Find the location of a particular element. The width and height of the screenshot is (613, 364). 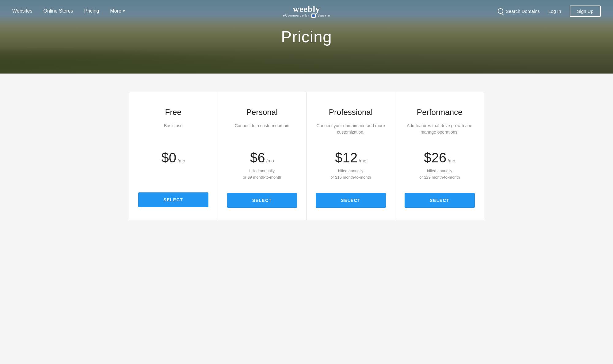

select-button-performance: SELECT is located at coordinates (440, 200).